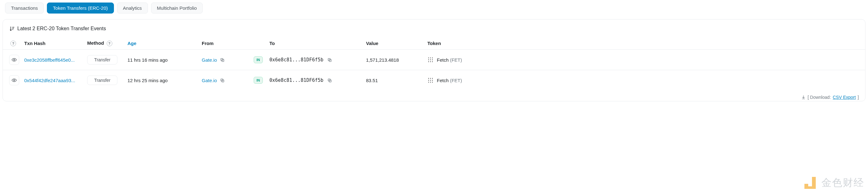  Describe the element at coordinates (858, 97) in the screenshot. I see `footer-suffix: ]` at that location.